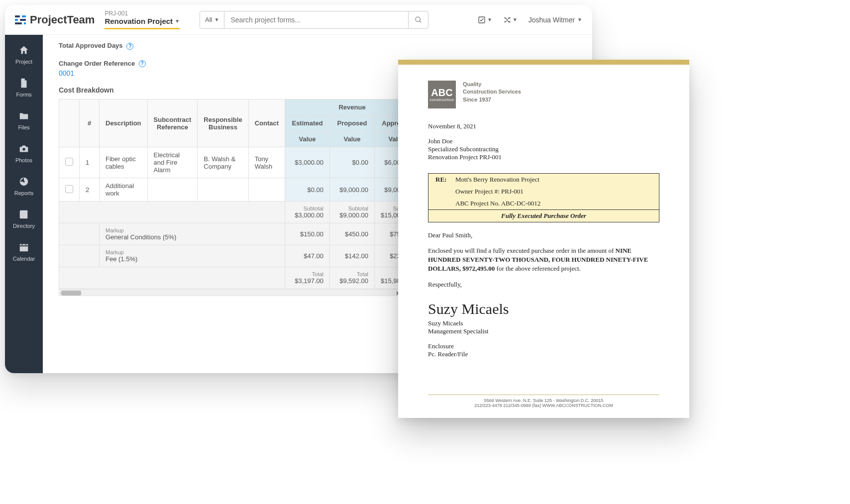 The width and height of the screenshot is (850, 504). What do you see at coordinates (123, 163) in the screenshot?
I see `cell-description: Fiber optic cables` at bounding box center [123, 163].